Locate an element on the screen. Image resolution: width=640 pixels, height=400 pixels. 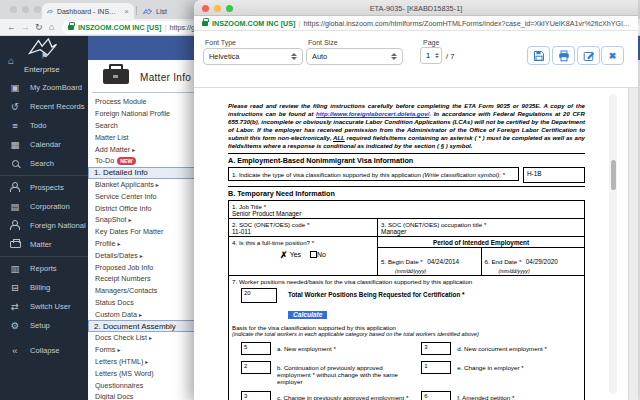
sidebar-item-setup: ⚙Setup is located at coordinates (44, 326).